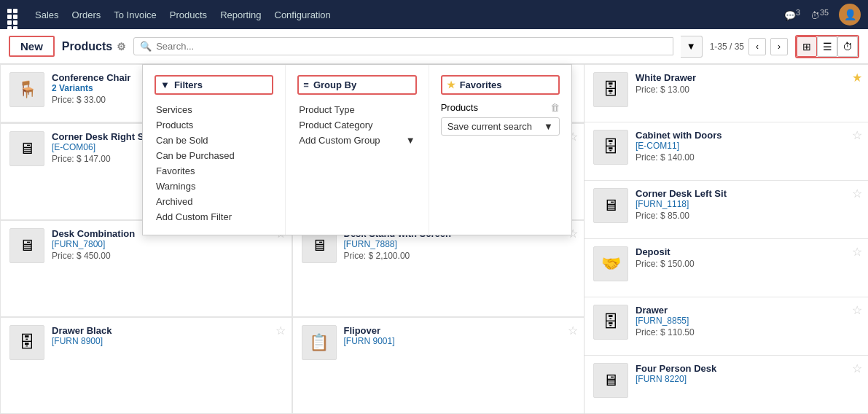 The height and width of the screenshot is (414, 868). What do you see at coordinates (726, 385) in the screenshot?
I see `product-card-four-person-desk: ☆ 🖥 Four Person Desk [FURN 8220]` at bounding box center [726, 385].